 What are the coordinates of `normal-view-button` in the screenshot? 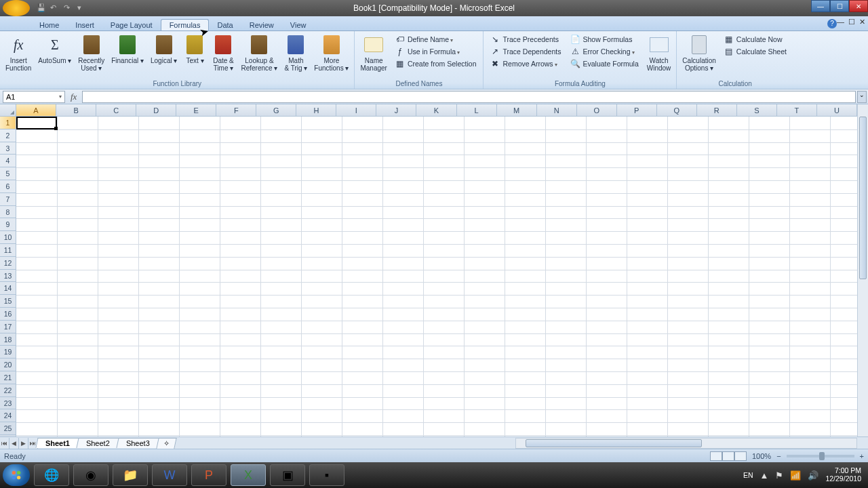 It's located at (716, 456).